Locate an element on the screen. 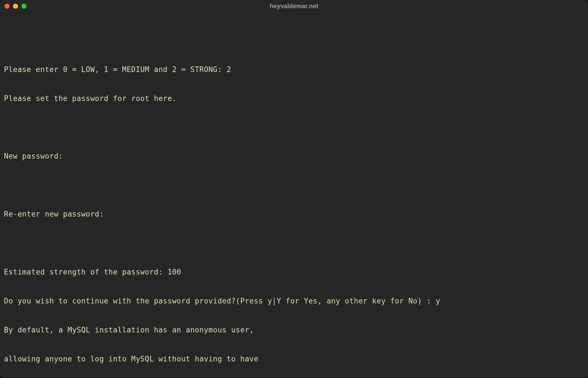 The height and width of the screenshot is (378, 588). terminal-line: Do you wish to continue with the passwor… is located at coordinates (294, 301).